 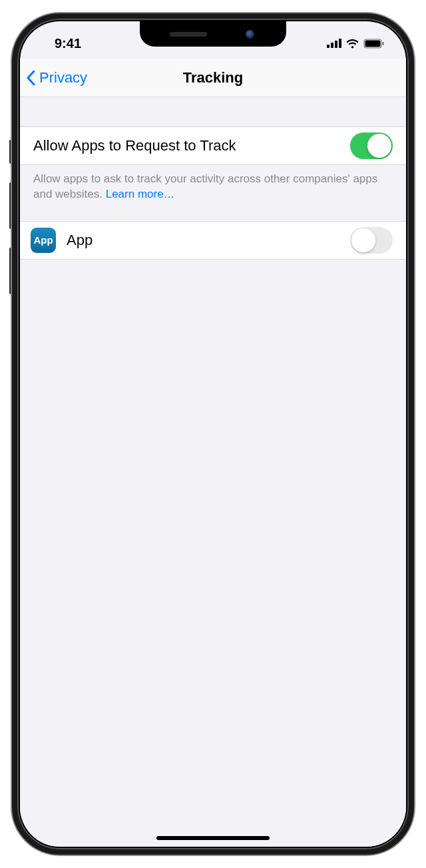 What do you see at coordinates (371, 240) in the screenshot?
I see `app-tracking-toggle` at bounding box center [371, 240].